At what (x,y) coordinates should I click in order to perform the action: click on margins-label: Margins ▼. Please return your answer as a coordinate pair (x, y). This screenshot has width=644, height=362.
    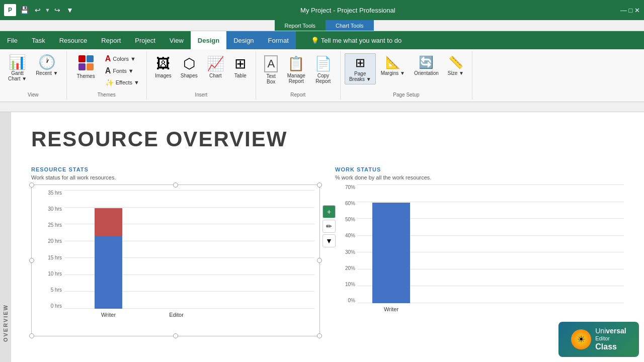
    Looking at the image, I should click on (393, 73).